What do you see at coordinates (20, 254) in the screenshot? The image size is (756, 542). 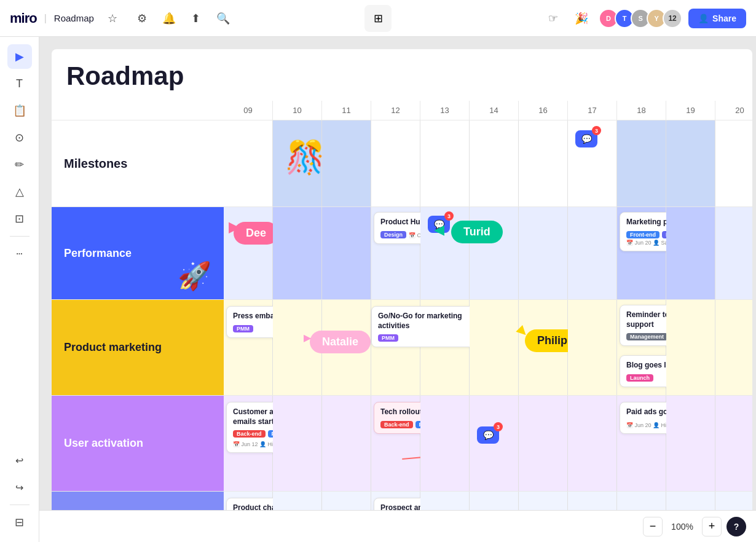 I see `more-tools: ···` at bounding box center [20, 254].